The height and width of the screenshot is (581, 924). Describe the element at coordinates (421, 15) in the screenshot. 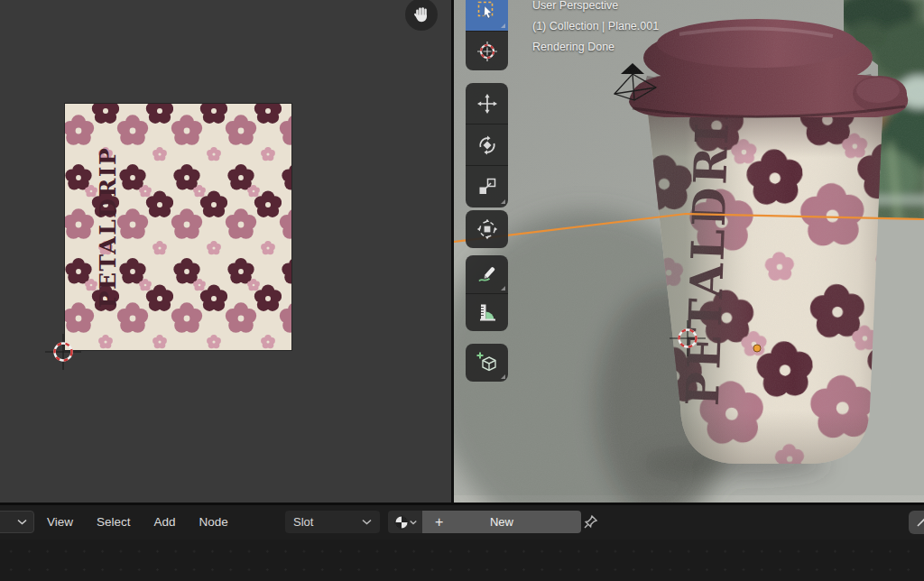

I see `pan-hand-gizmo` at that location.